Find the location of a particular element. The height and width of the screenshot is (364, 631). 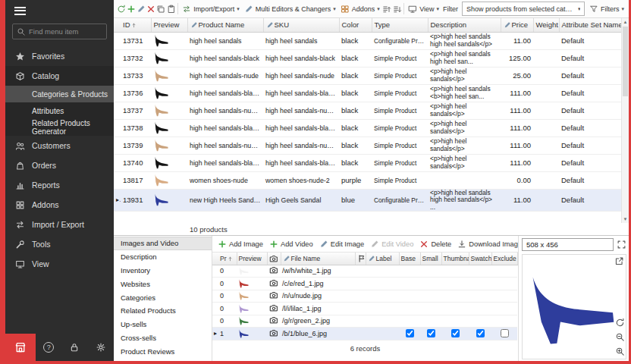

tab-cross-sells: Cross-sells is located at coordinates (162, 338).